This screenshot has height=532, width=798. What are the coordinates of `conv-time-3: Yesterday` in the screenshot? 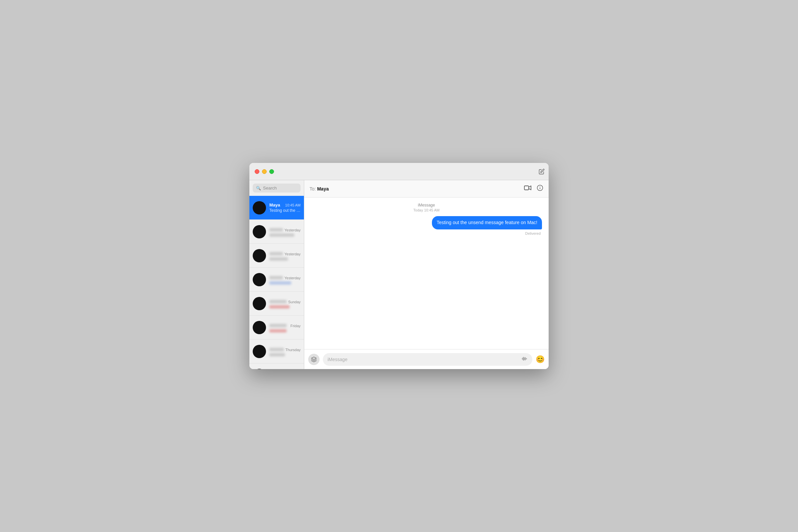 It's located at (292, 254).